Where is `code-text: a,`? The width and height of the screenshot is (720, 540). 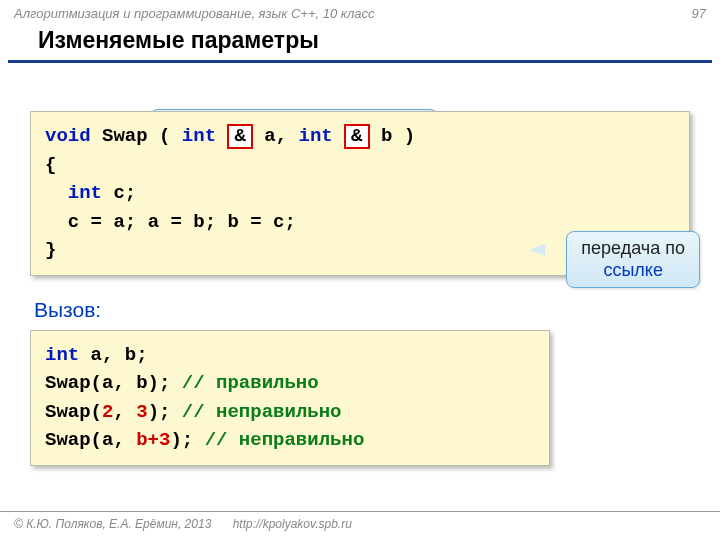
code-text: a, is located at coordinates (276, 136).